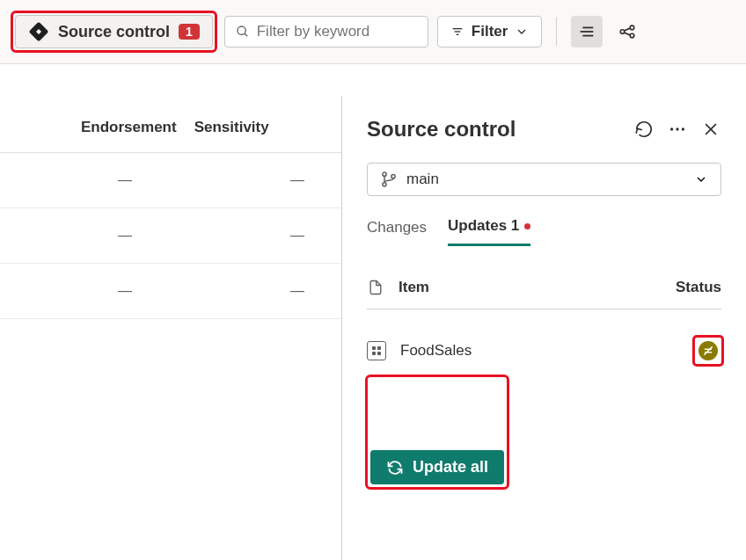 The width and height of the screenshot is (746, 560). I want to click on item-name: FoodSales, so click(436, 351).